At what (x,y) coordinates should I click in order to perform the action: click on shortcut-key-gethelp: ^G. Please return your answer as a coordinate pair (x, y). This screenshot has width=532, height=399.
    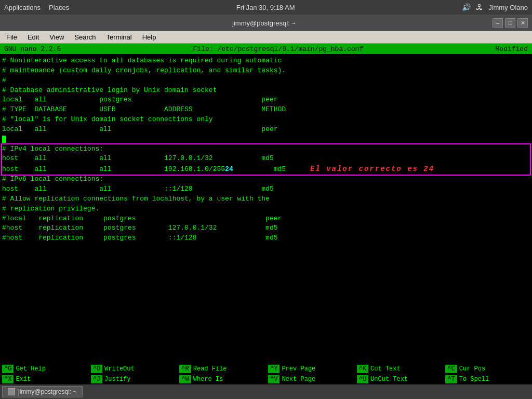
    Looking at the image, I should click on (8, 369).